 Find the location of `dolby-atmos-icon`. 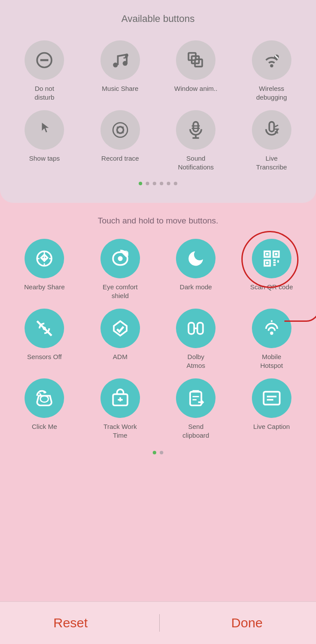

dolby-atmos-icon is located at coordinates (196, 328).